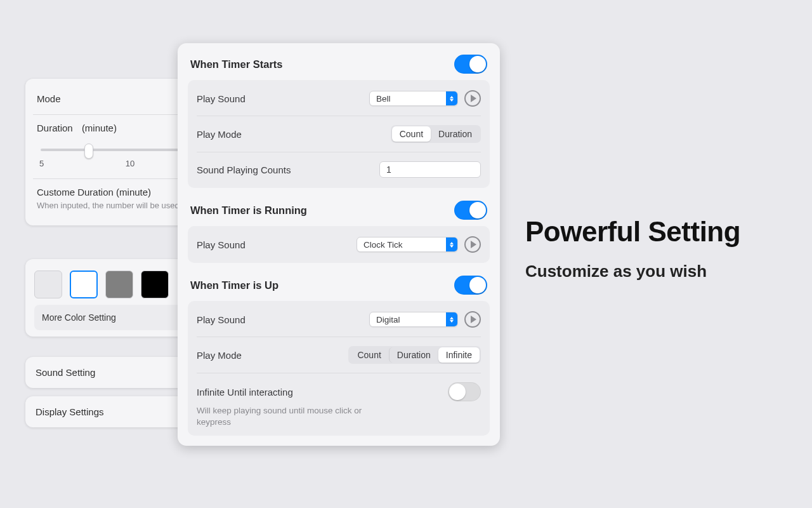 The image size is (812, 508). Describe the element at coordinates (130, 164) in the screenshot. I see `tick-label: 10` at that location.